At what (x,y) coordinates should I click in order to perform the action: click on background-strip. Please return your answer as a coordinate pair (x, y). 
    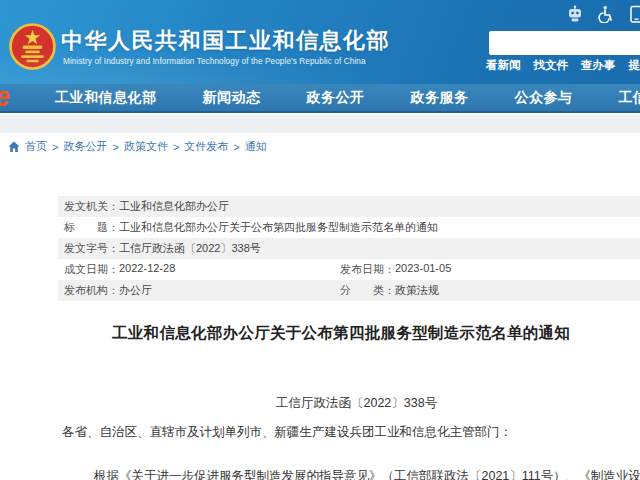
    Looking at the image, I should click on (320, 124).